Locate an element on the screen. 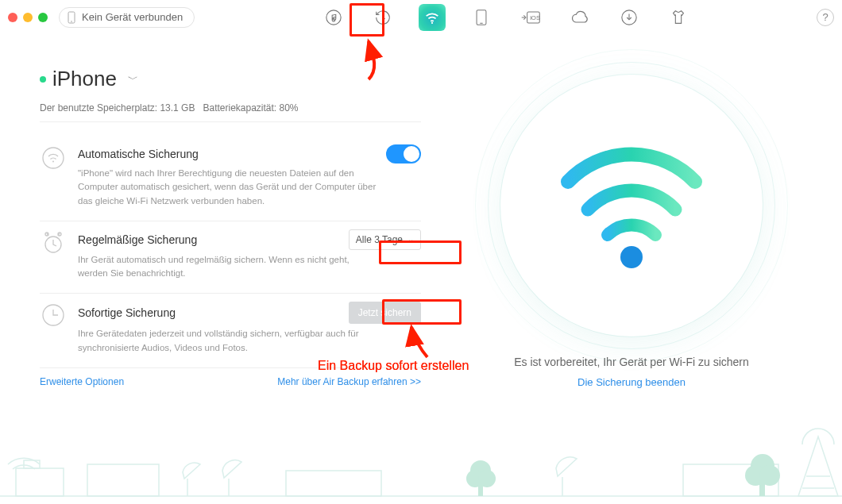  nav-icloud is located at coordinates (580, 17).